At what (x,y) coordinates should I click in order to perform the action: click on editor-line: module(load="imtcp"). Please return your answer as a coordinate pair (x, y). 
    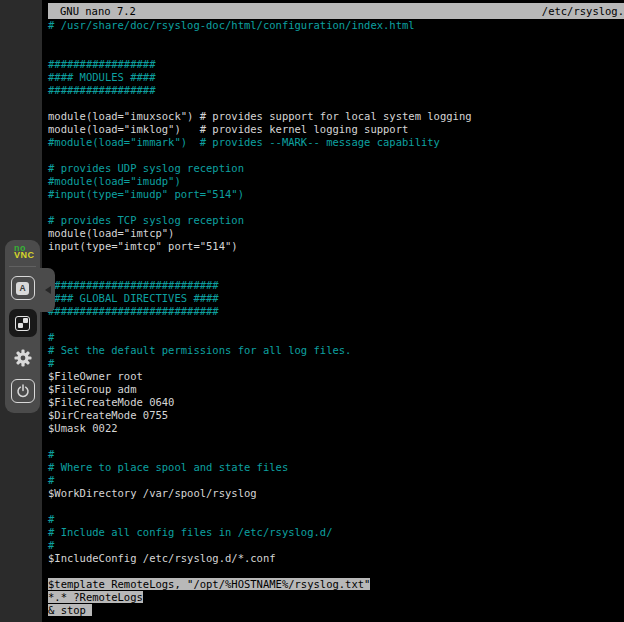
    Looking at the image, I should click on (336, 234).